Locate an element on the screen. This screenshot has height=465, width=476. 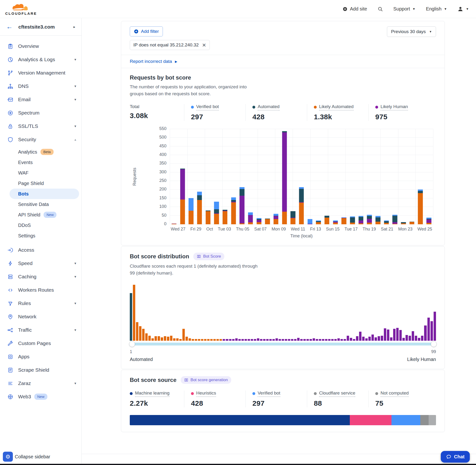
stat-label: Likely Automated is located at coordinates (336, 107).